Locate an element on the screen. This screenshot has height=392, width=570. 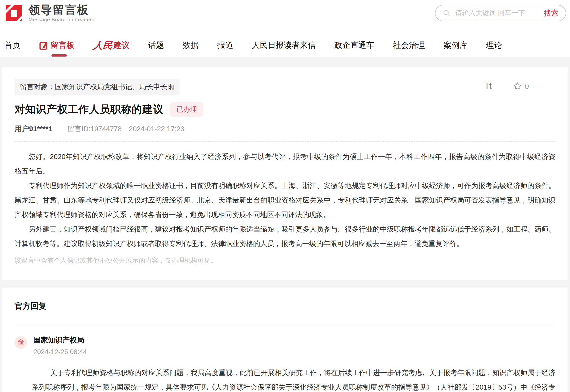
message-paragraph: 另外建言，知识产权领域门槛已经很高，建议对报考知识产权师的年限适当缩短，吸引更多… is located at coordinates (285, 236).